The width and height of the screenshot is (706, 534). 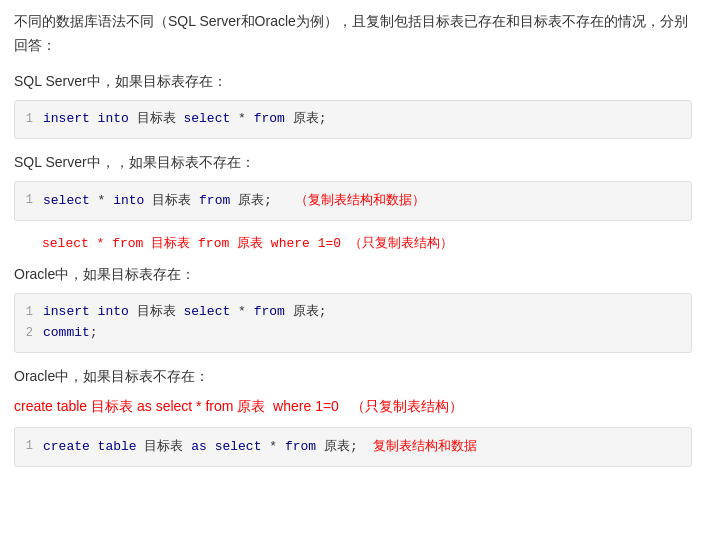 What do you see at coordinates (348, 334) in the screenshot?
I see `code-line-3-2: 2 commit;` at bounding box center [348, 334].